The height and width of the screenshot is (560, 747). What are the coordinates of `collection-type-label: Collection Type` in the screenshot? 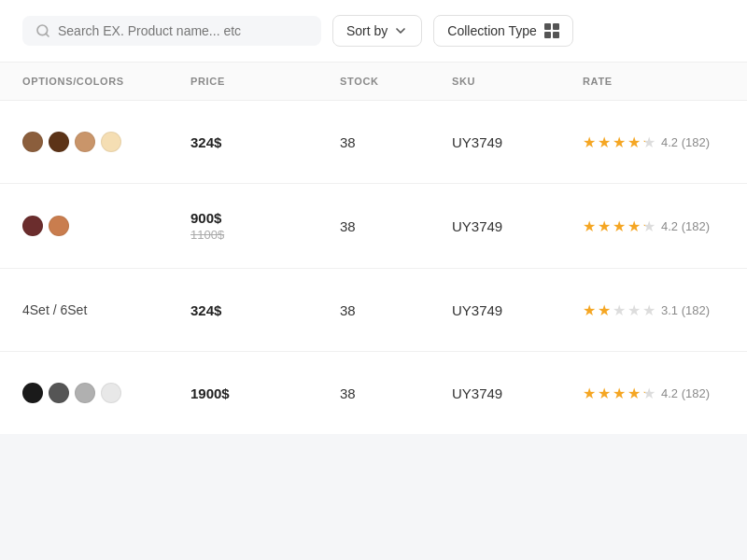 It's located at (491, 31).